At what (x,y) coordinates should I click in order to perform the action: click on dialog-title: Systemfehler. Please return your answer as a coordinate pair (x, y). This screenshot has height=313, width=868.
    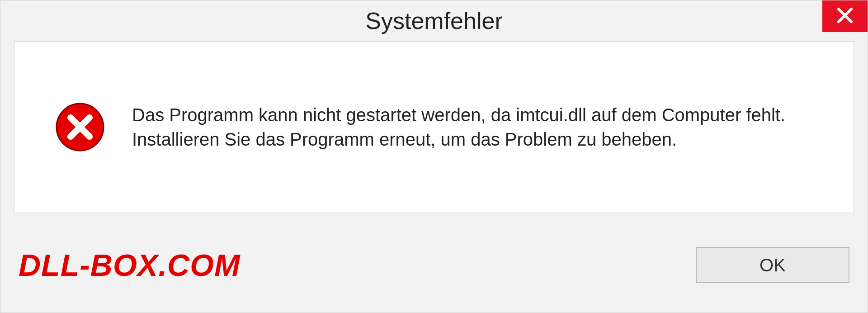
    Looking at the image, I should click on (434, 21).